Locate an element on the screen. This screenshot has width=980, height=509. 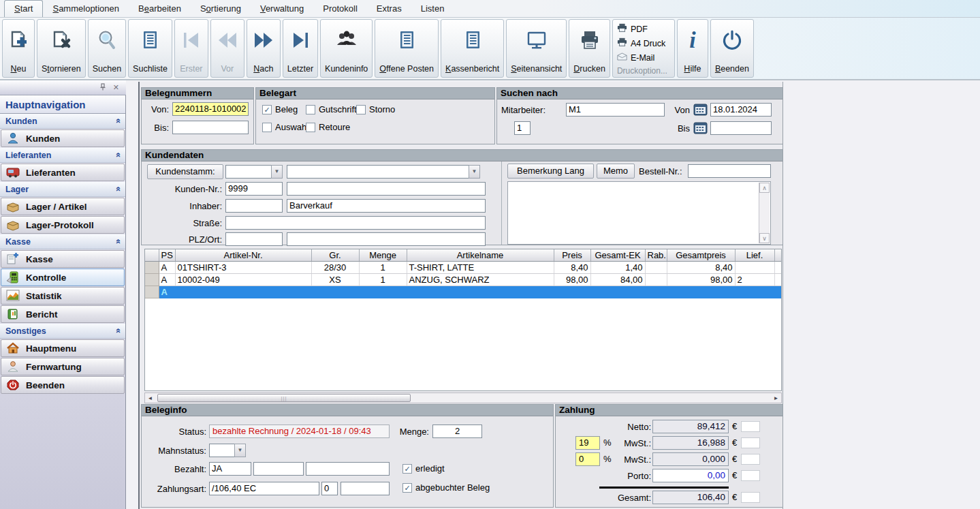
sidebar-item-statistik: Statistik is located at coordinates (63, 296).